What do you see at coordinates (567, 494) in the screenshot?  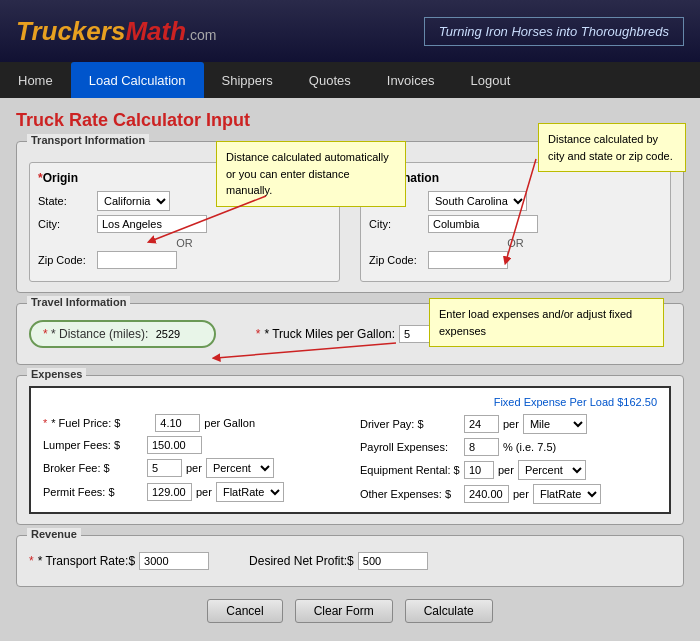 I see `other-type-select: FlatRatePercent` at bounding box center [567, 494].